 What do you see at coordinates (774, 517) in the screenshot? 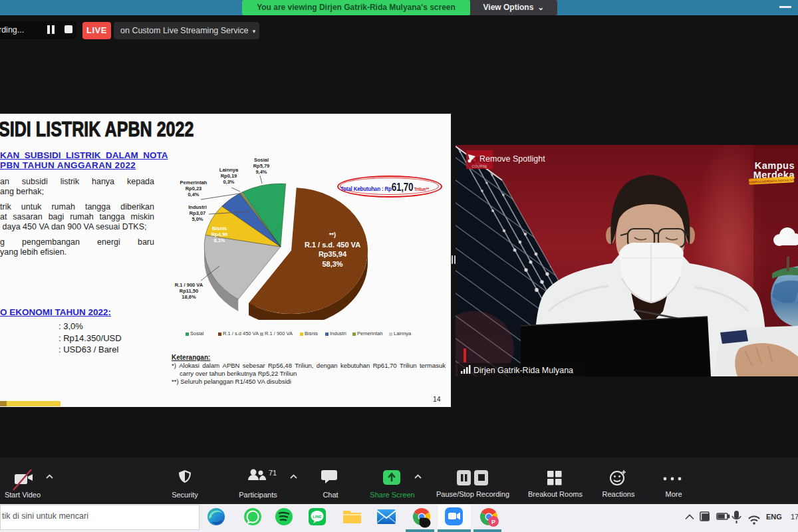
I see `svg-text: ENG` at bounding box center [774, 517].